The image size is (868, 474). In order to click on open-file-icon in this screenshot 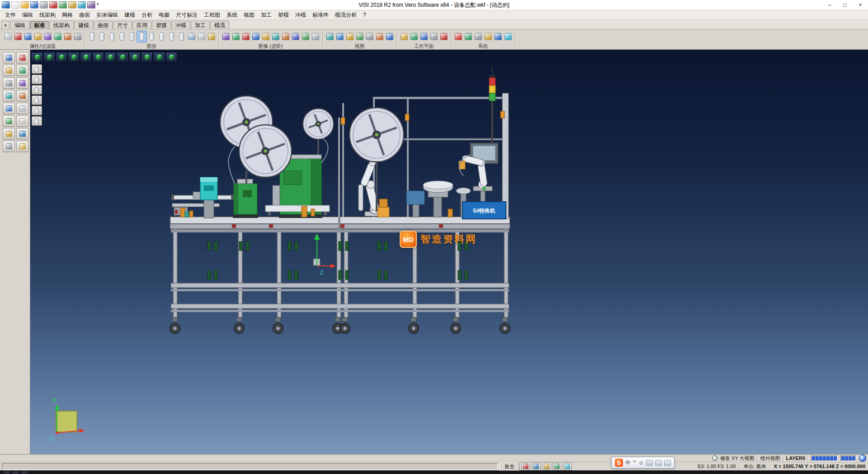, I will do `click(25, 5)`.